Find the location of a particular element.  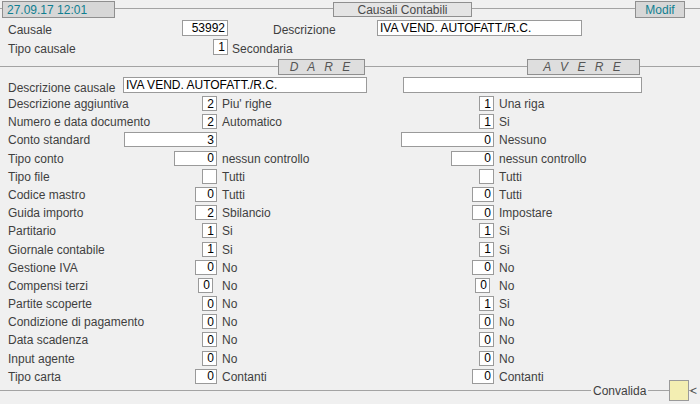

avere-section-label: A V E R E is located at coordinates (584, 67).